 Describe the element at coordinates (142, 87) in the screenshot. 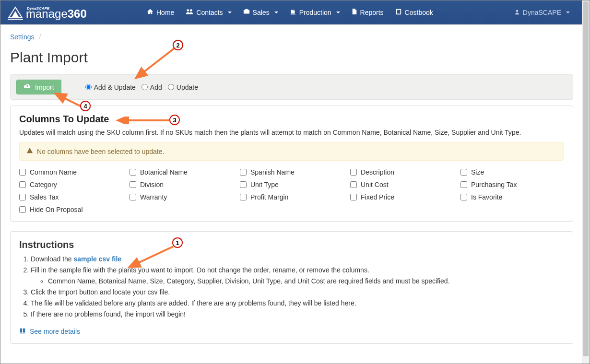

I see `import-mode-radios: Add & UpdateAddUpdate` at that location.